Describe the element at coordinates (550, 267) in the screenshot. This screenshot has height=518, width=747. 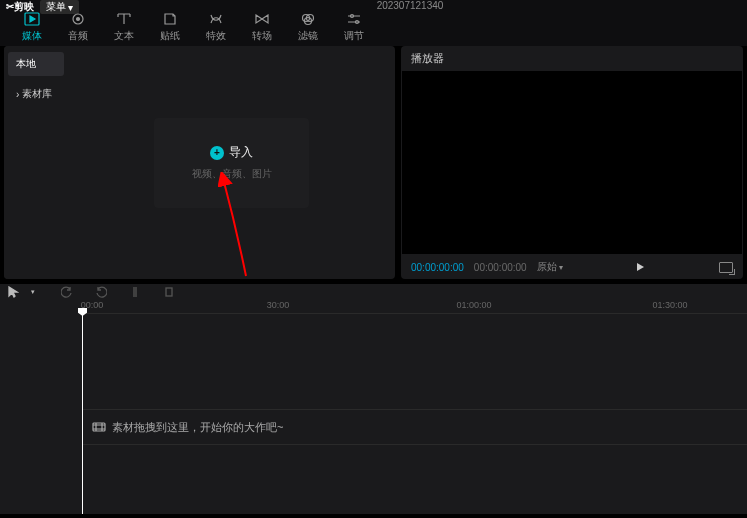
I see `player-ratio: 原始 ▾` at that location.